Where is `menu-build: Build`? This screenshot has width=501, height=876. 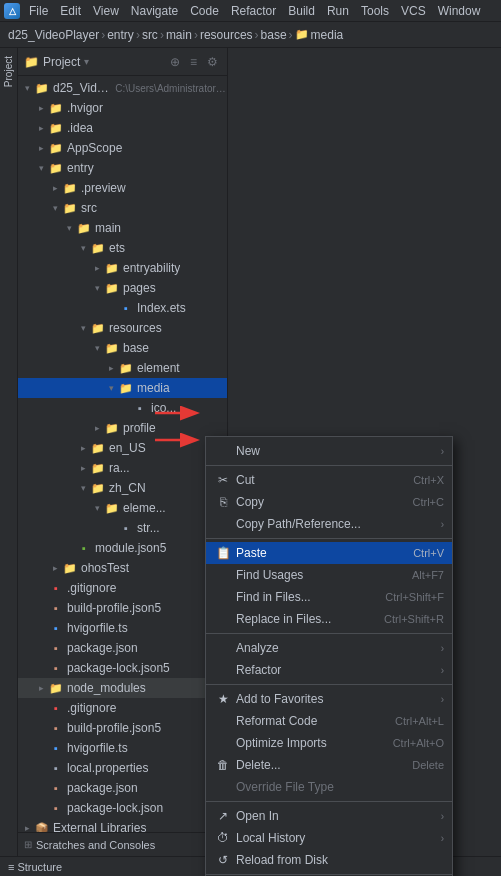 menu-build: Build is located at coordinates (302, 11).